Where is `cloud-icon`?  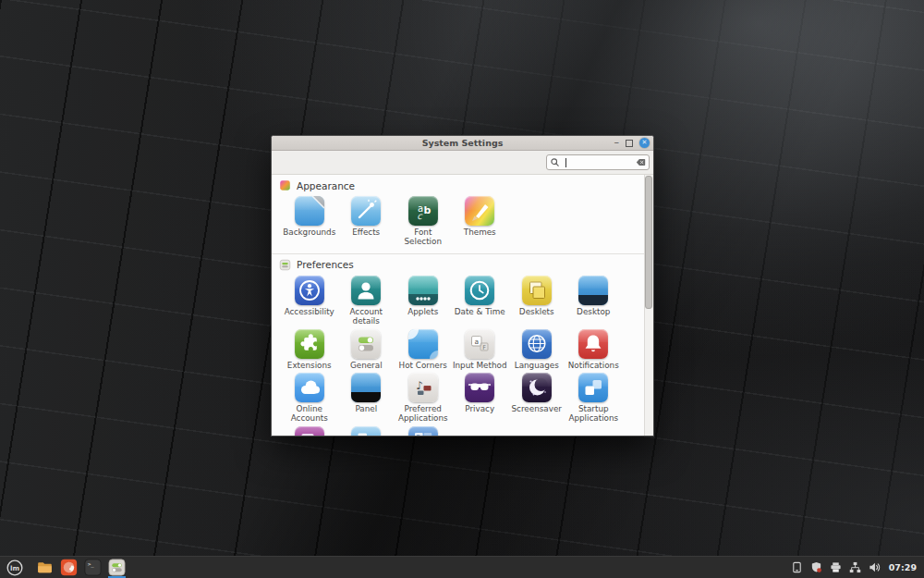 cloud-icon is located at coordinates (310, 387).